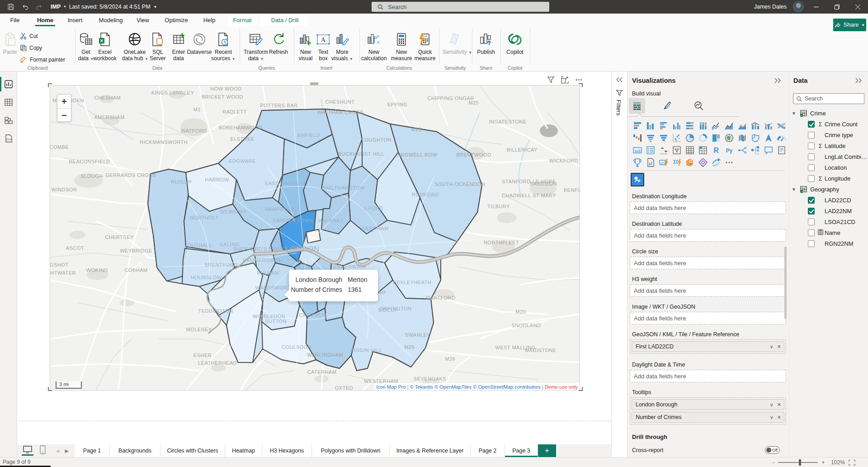 The image size is (868, 467). What do you see at coordinates (579, 80) in the screenshot?
I see `more-options-icon` at bounding box center [579, 80].